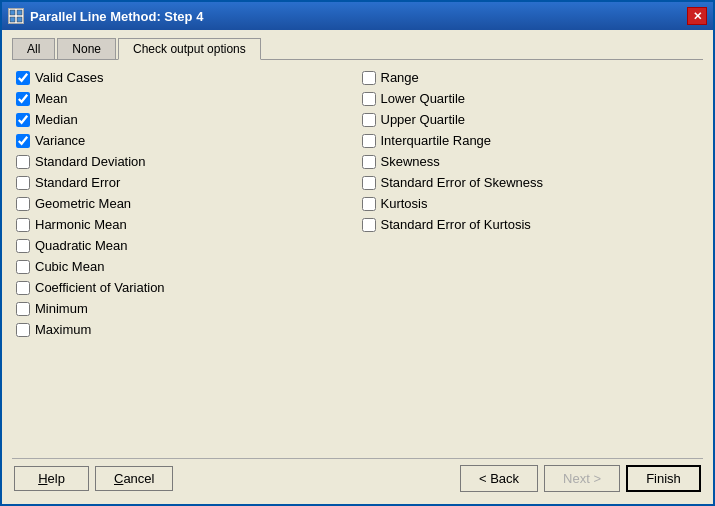 This screenshot has width=715, height=506. Describe the element at coordinates (106, 16) in the screenshot. I see `titlebar-left: Parallel Line Method: Step 4` at that location.